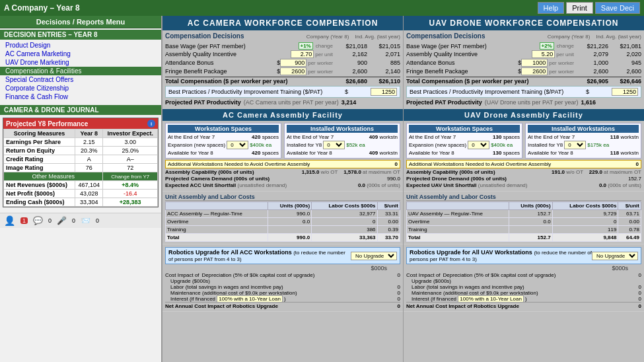 This screenshot has width=644, height=362. Describe the element at coordinates (238, 145) in the screenshot. I see `left-expansion-select: 01020` at that location.